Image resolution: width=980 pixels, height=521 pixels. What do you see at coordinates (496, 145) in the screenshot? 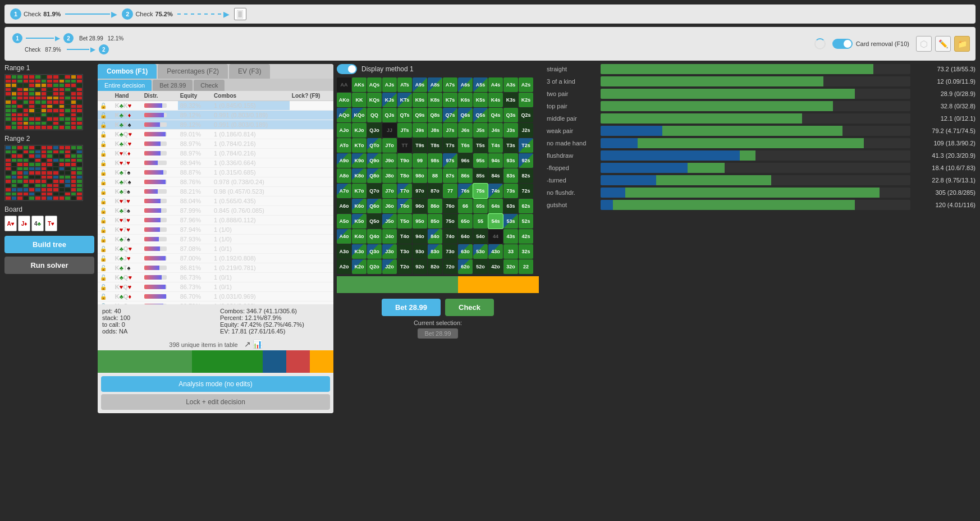
I see `matrix-cell: T4s` at bounding box center [496, 145].